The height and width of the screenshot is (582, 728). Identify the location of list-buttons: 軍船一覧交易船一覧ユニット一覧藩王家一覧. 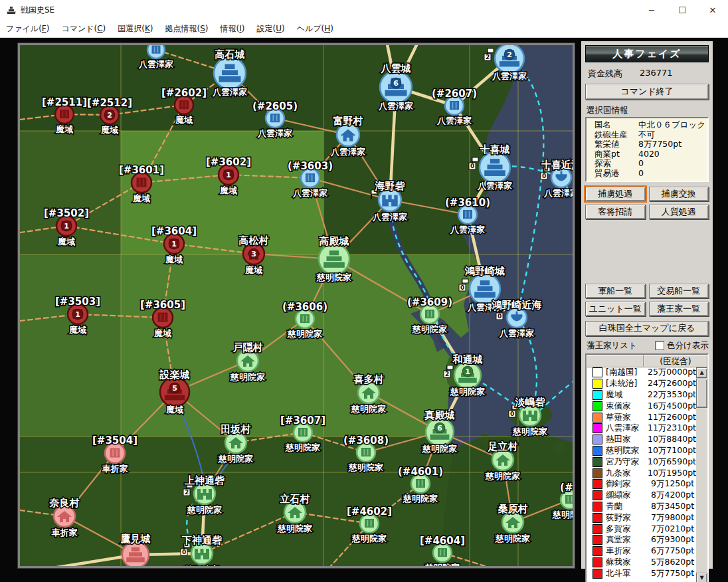
(647, 300).